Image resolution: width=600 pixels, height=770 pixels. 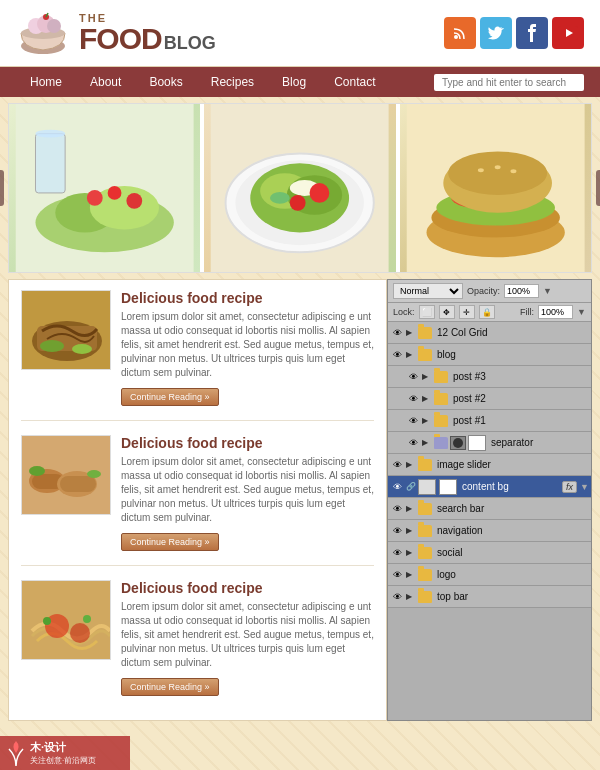 What do you see at coordinates (490, 443) in the screenshot?
I see `layer-item: 👁 ▶ separator` at bounding box center [490, 443].